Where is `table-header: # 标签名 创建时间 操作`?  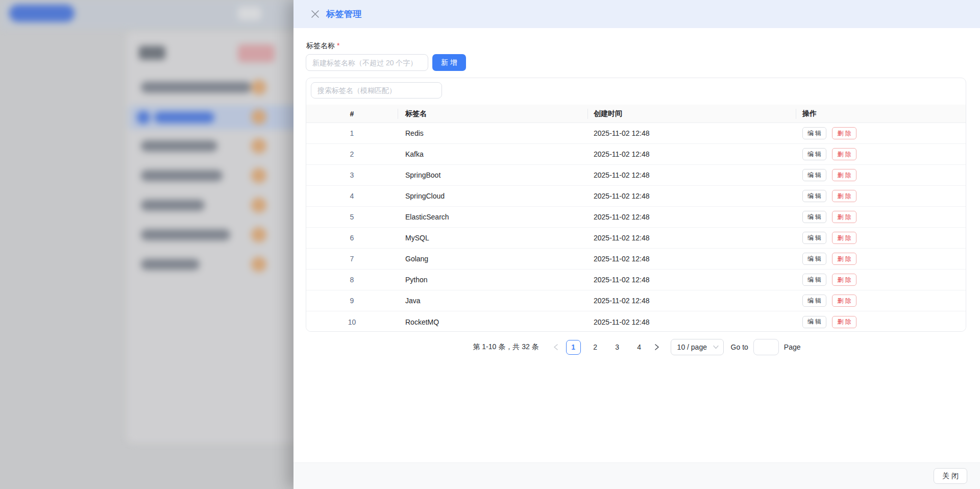 table-header: # 标签名 创建时间 操作 is located at coordinates (636, 114).